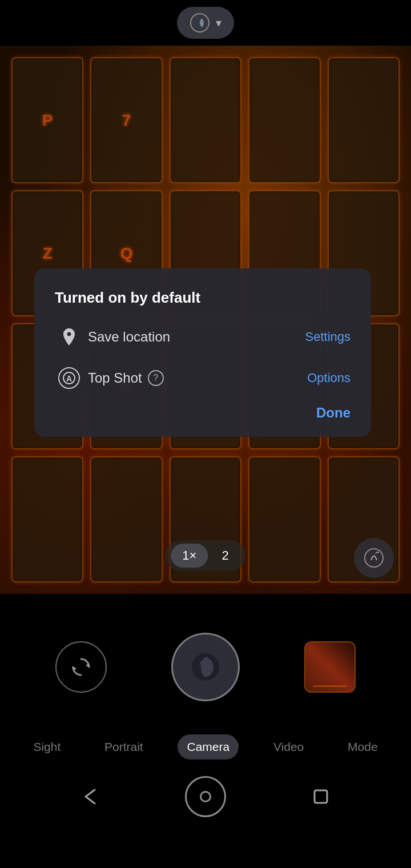 The height and width of the screenshot is (868, 411). What do you see at coordinates (47, 120) in the screenshot?
I see `key-p: P` at bounding box center [47, 120].